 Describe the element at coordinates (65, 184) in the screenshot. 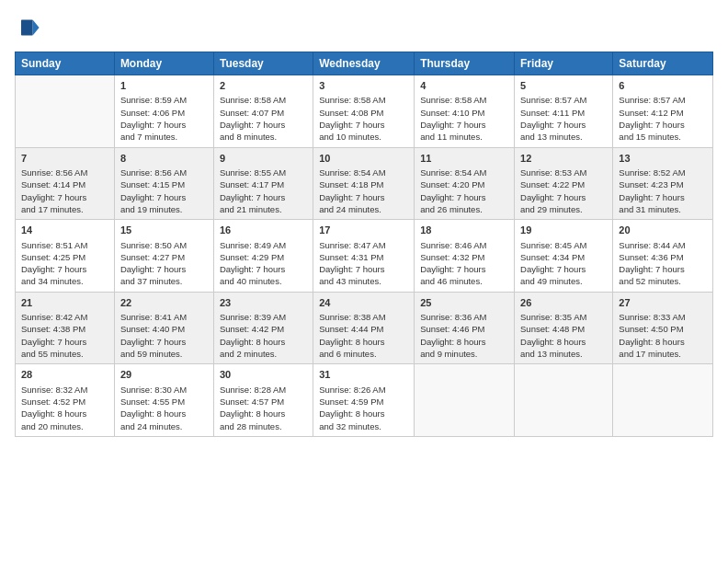

I see `day-cell: 7Sunrise: 8:56 AM Sunset: 4:14 PM Daylig…` at that location.